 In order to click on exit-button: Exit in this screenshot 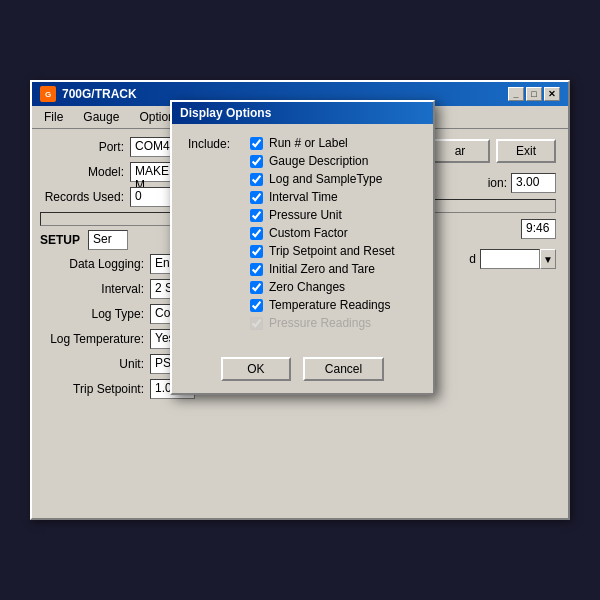, I will do `click(526, 151)`.